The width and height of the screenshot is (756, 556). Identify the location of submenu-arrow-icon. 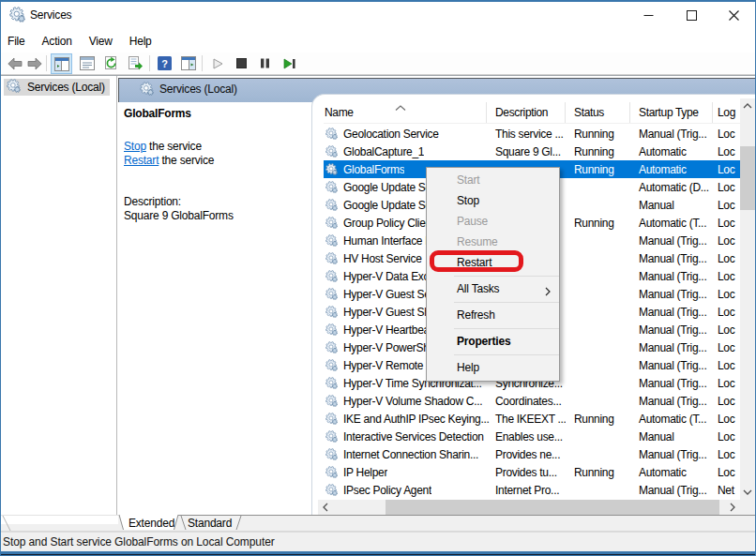
(548, 293).